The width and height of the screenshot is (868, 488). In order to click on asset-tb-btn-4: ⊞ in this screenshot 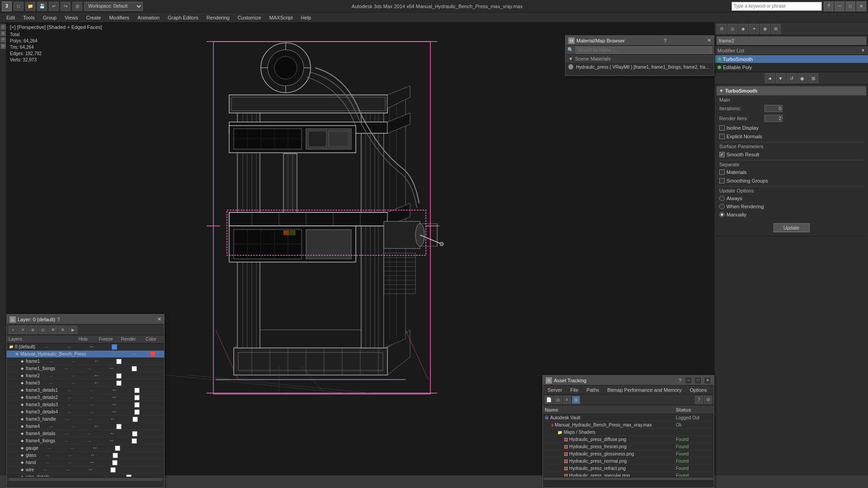, I will do `click(576, 400)`.